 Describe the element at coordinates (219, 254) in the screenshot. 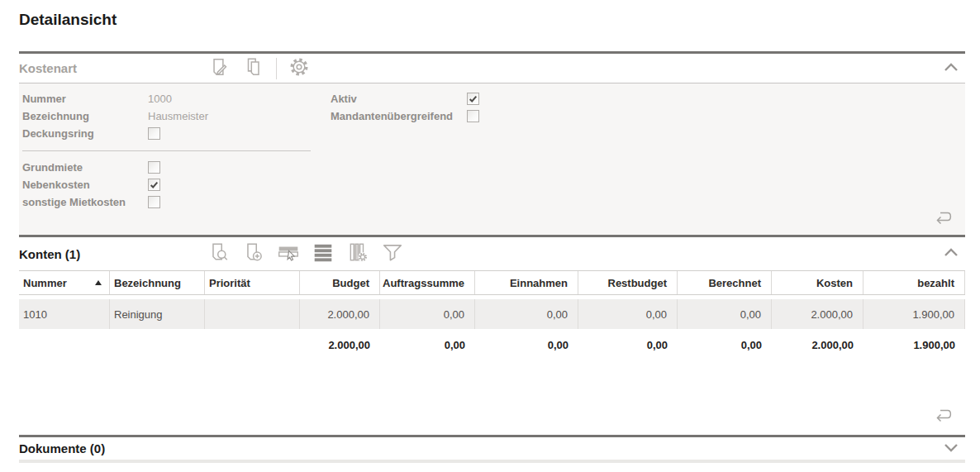

I see `view-button` at that location.